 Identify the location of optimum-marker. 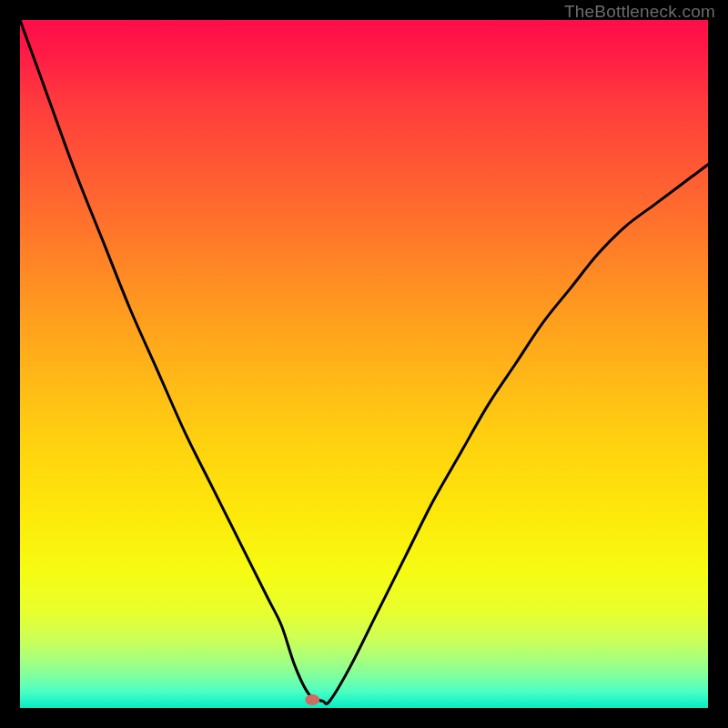
(312, 700).